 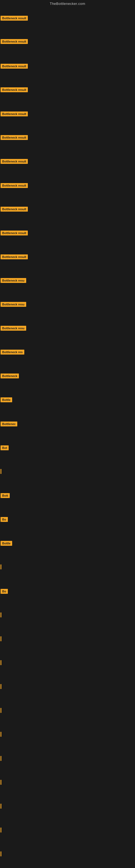 I want to click on bottleneck-result-row-24: Bo, so click(x=4, y=591).